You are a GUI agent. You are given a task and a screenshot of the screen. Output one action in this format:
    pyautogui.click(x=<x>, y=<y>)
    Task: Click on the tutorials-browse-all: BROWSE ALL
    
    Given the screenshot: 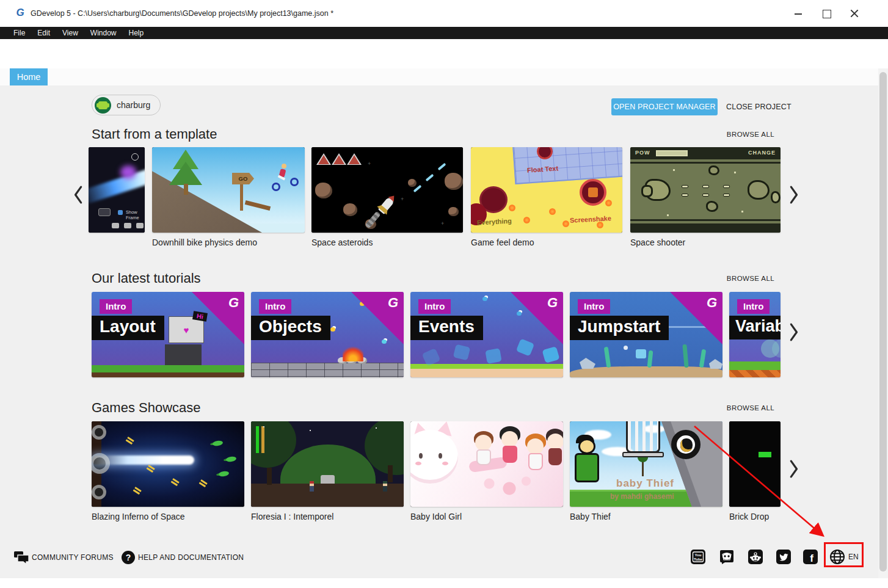 What is the action you would take?
    pyautogui.click(x=751, y=278)
    